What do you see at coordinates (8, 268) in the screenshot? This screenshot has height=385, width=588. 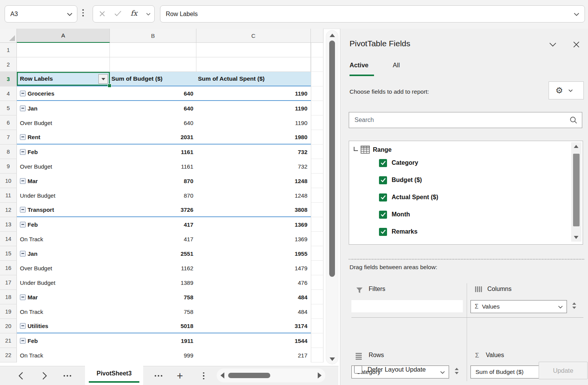 I see `row-number: 16` at bounding box center [8, 268].